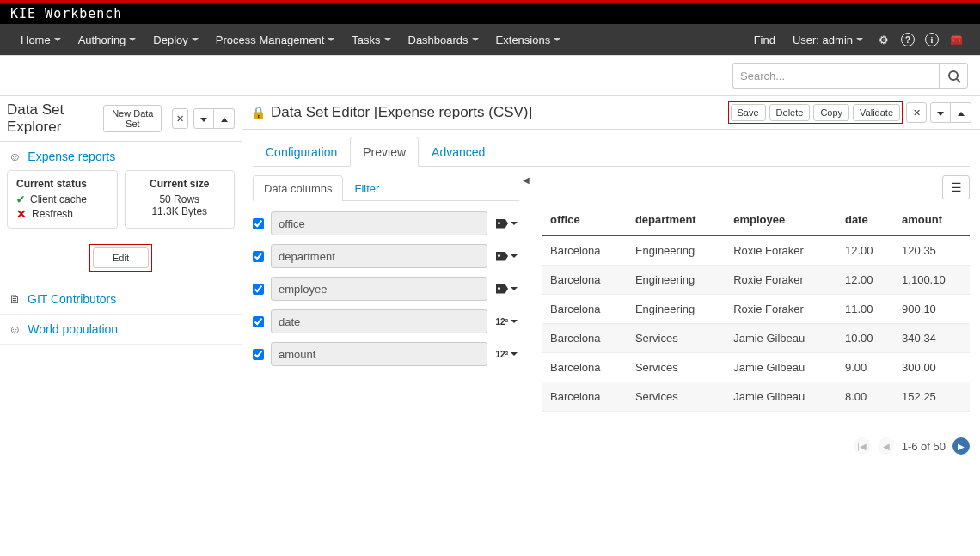 This screenshot has height=556, width=980. What do you see at coordinates (175, 40) in the screenshot?
I see `nav-item-deploy: Deploy` at bounding box center [175, 40].